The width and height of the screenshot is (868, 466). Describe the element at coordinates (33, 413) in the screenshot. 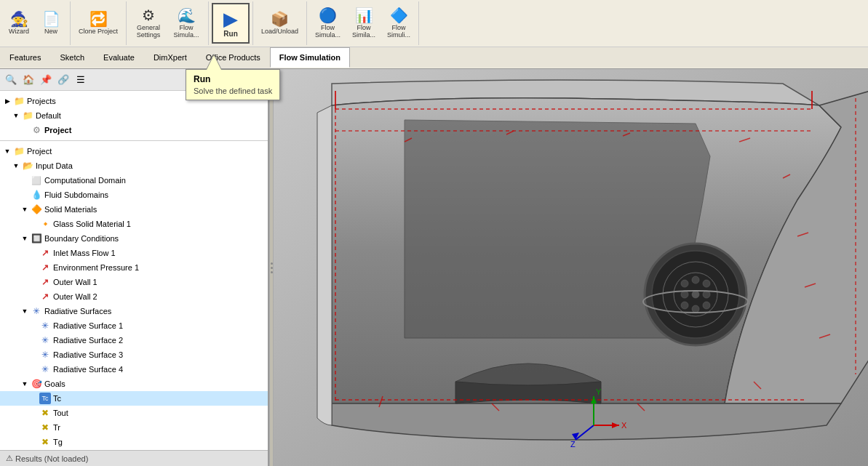

I see `expand-tout` at that location.